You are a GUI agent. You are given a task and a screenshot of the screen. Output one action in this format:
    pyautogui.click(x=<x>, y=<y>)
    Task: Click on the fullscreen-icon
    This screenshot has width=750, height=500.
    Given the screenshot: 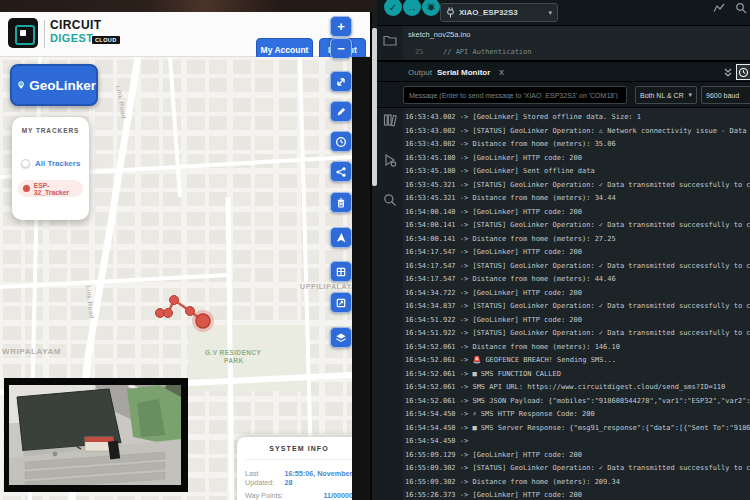 What is the action you would take?
    pyautogui.click(x=341, y=82)
    